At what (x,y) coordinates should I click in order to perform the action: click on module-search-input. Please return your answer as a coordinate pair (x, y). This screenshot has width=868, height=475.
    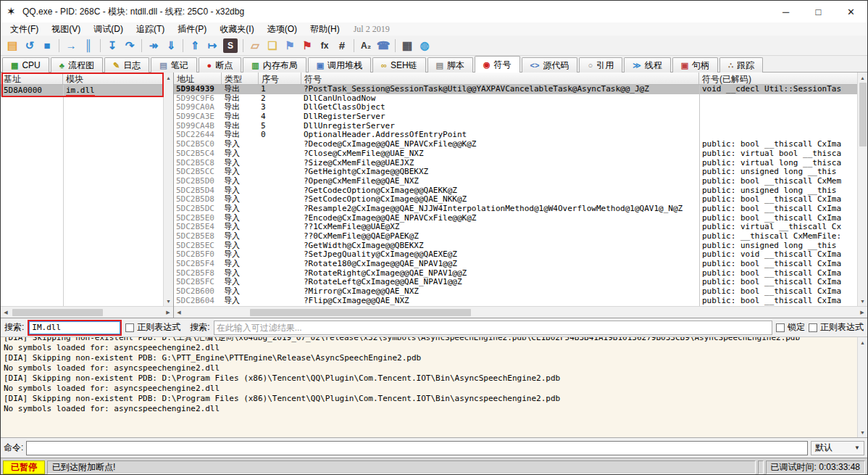
    Looking at the image, I should click on (75, 328).